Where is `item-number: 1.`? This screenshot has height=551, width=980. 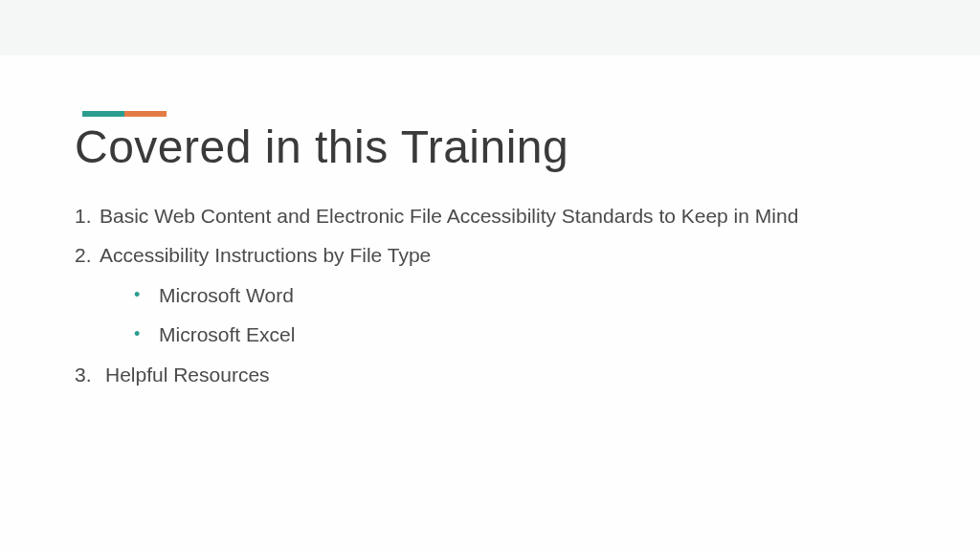
item-number: 1. is located at coordinates (87, 216).